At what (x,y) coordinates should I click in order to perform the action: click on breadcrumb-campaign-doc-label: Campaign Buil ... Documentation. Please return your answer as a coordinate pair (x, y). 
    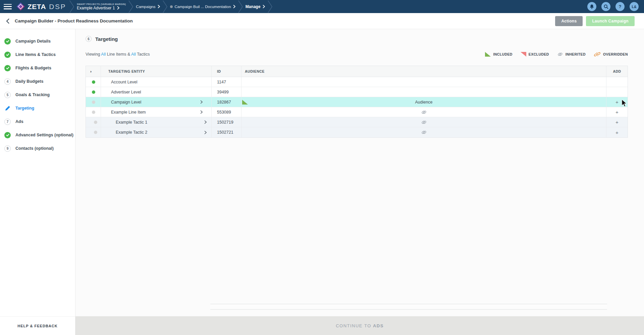
    Looking at the image, I should click on (203, 7).